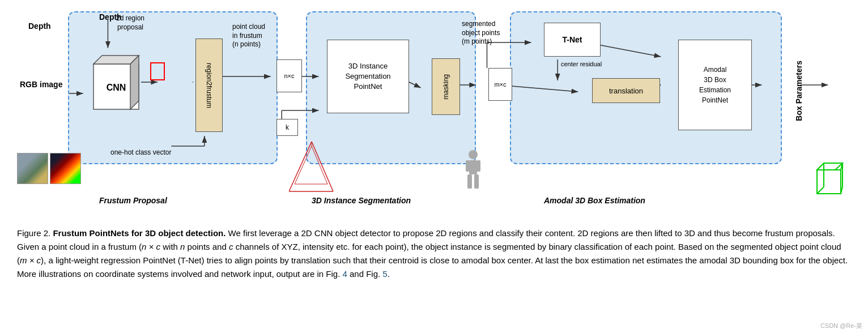 The image size is (868, 333). I want to click on caption-title: Frustum PointNets for 3D object detectio…, so click(139, 233).